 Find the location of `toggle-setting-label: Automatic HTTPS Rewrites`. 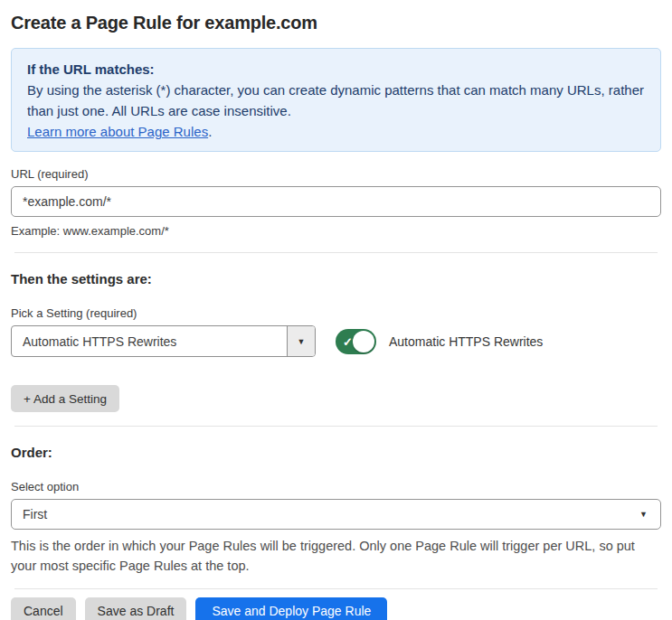

toggle-setting-label: Automatic HTTPS Rewrites is located at coordinates (466, 342).